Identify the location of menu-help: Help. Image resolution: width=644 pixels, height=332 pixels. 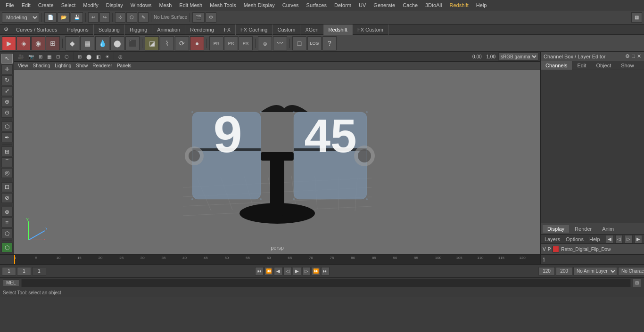
(482, 5).